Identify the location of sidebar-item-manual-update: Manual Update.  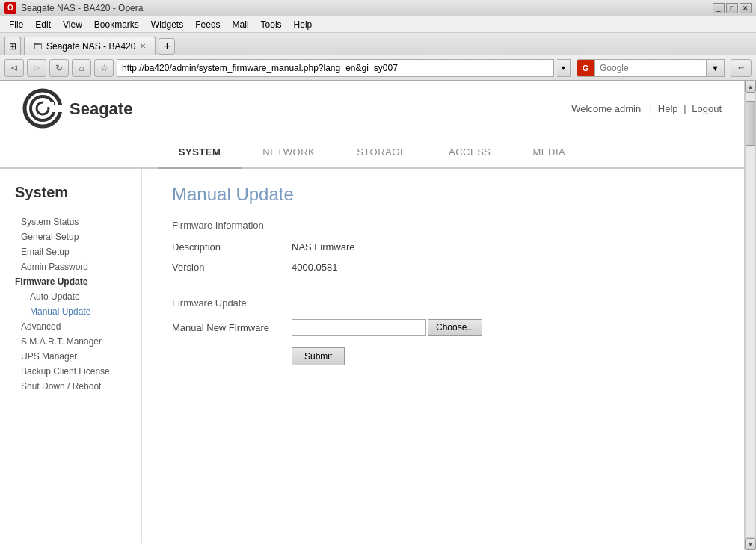
(75, 312).